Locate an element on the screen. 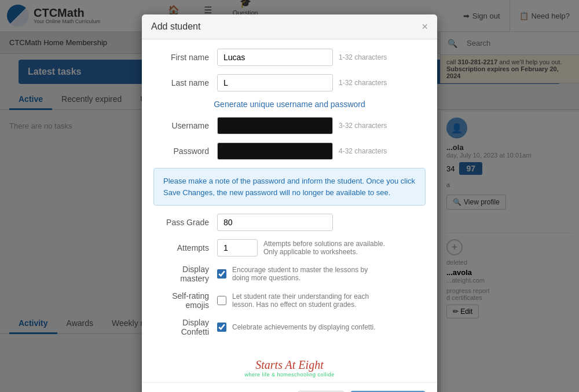  password-row: Password 4-32 characters is located at coordinates (290, 151).